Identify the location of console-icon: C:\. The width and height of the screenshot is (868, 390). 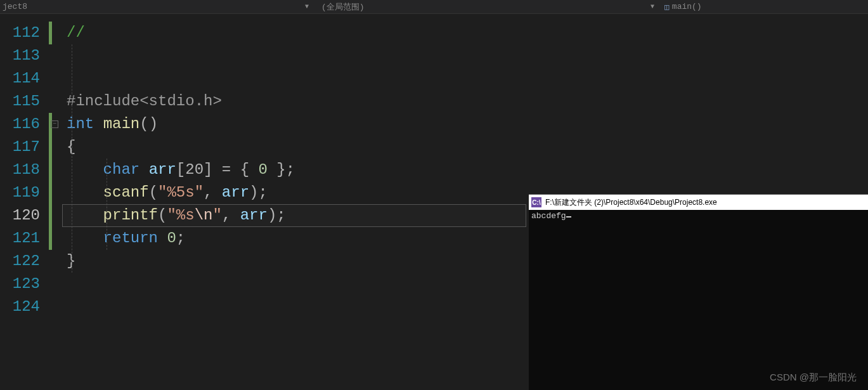
(536, 202).